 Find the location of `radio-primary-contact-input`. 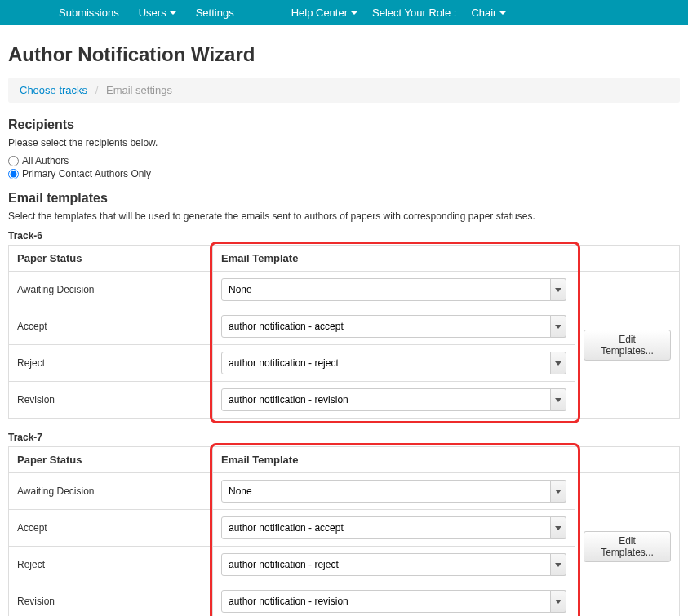

radio-primary-contact-input is located at coordinates (13, 175).